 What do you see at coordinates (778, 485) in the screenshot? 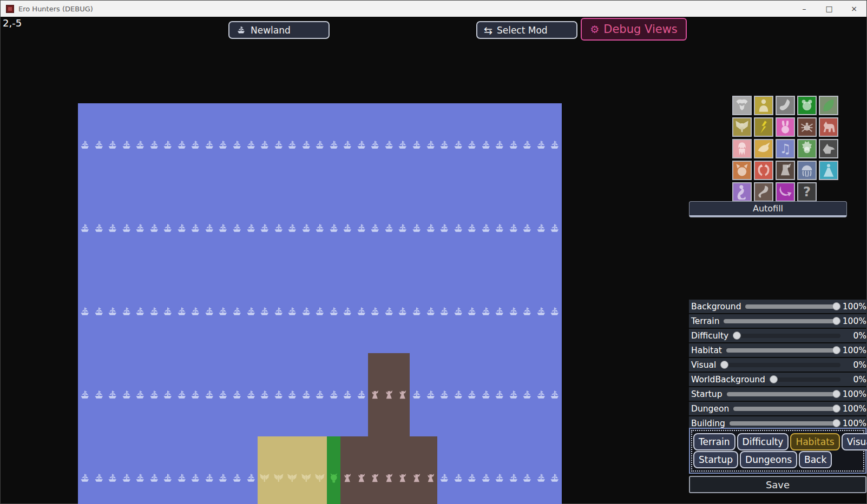
I see `save-button: Save` at bounding box center [778, 485].